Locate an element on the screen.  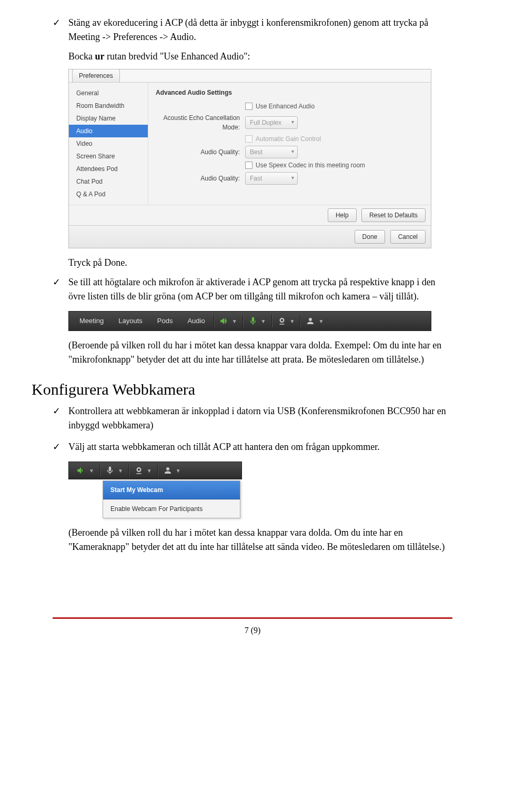
help-button: Help is located at coordinates (342, 215).